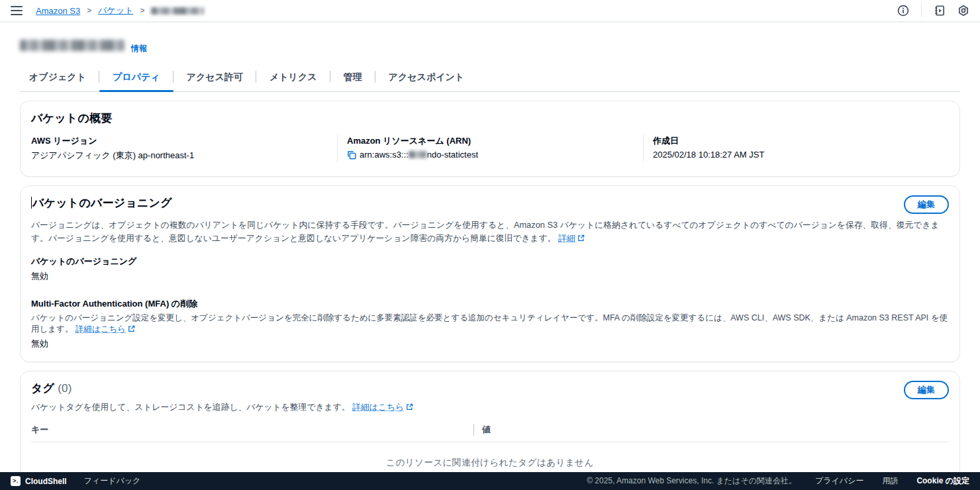 Image resolution: width=980 pixels, height=490 pixels. Describe the element at coordinates (16, 481) in the screenshot. I see `cloudshell-terminal-icon: >.` at that location.